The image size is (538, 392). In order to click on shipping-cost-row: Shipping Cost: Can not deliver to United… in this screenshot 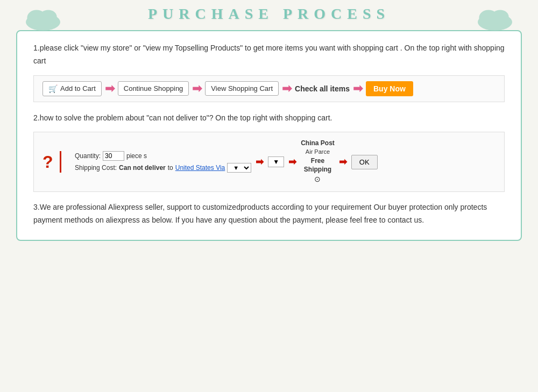, I will do `click(163, 168)`.